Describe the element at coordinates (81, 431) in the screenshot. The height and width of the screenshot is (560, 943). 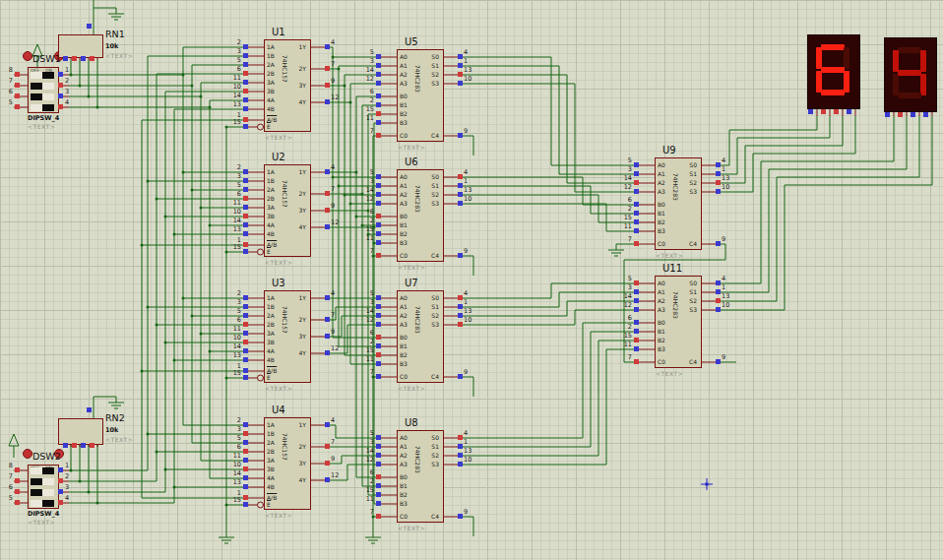
I see `resistor-network-rn2-body` at that location.